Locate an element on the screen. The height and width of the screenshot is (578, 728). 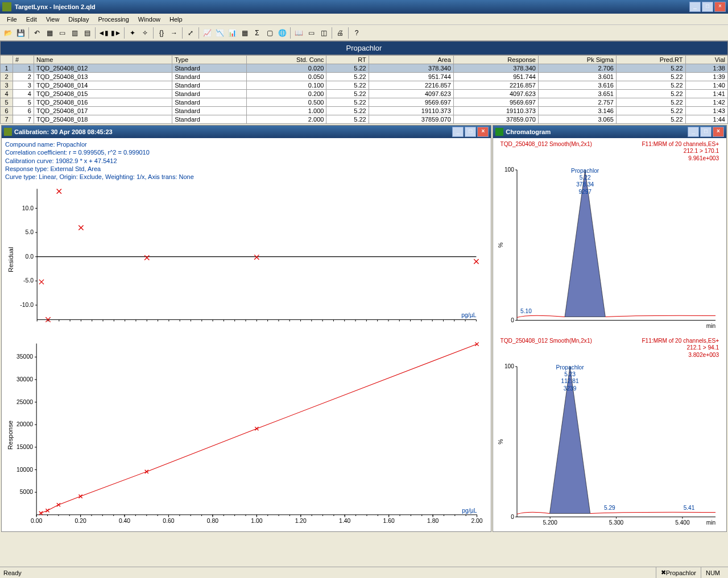
table-row: 11TQD_250408_012Standard0.0205.22378.340… is located at coordinates (364, 68).